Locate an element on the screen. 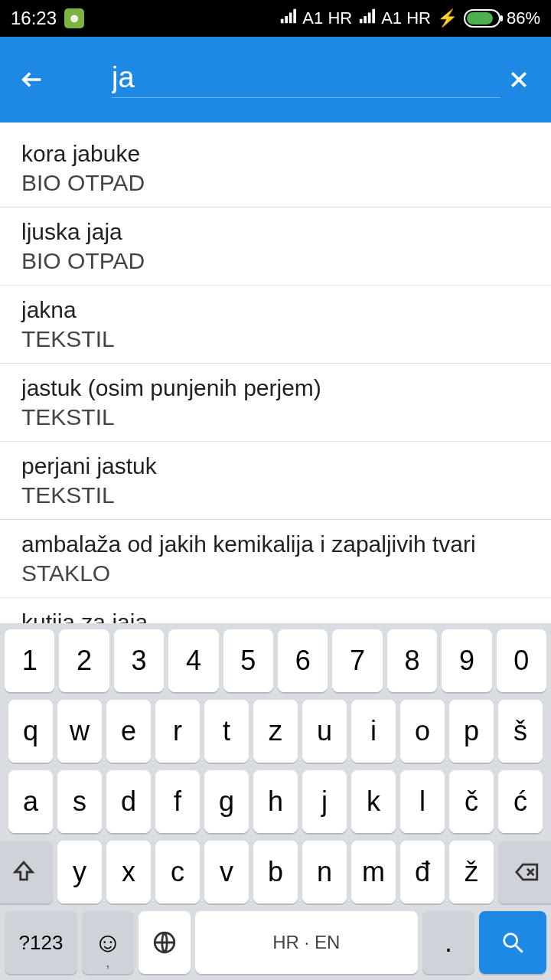  key-0: 0 is located at coordinates (522, 661).